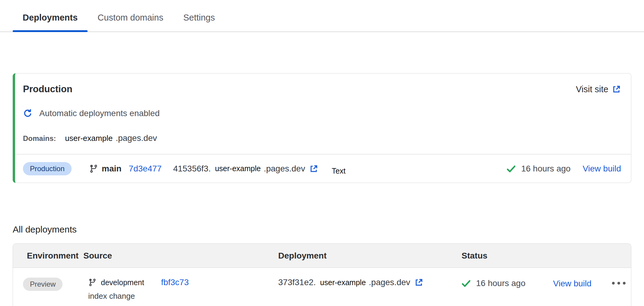  I want to click on domain-suffix: .pages.dev, so click(137, 138).